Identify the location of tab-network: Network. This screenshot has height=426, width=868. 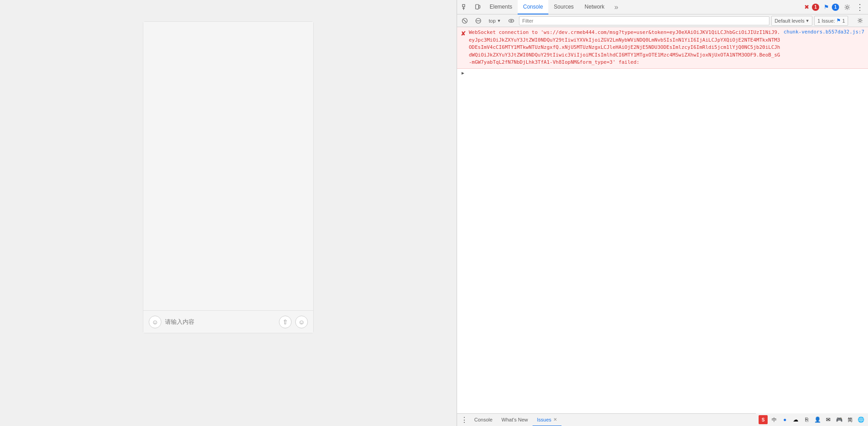
(594, 7).